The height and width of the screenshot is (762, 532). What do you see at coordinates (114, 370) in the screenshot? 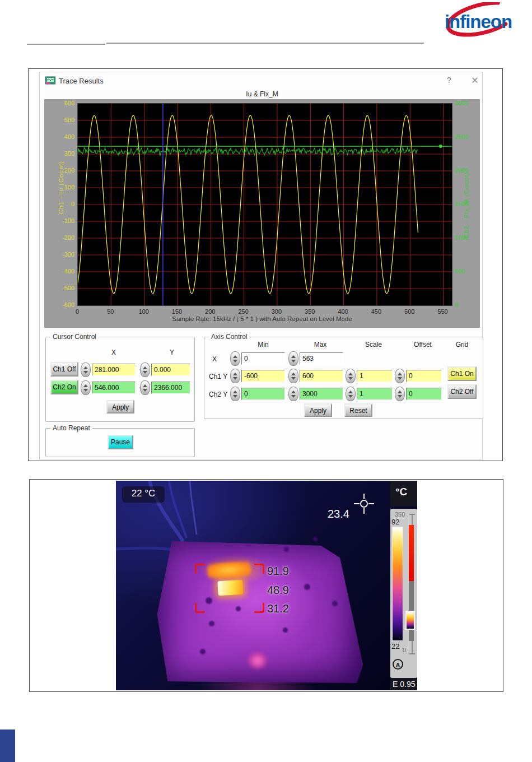
I see `ch1-cursor-x-field: 281.000` at bounding box center [114, 370].